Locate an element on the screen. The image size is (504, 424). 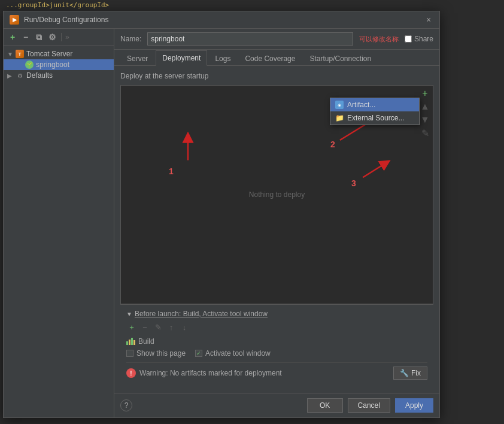
tomcat-server-label: Tomcat Server is located at coordinates (49, 54).